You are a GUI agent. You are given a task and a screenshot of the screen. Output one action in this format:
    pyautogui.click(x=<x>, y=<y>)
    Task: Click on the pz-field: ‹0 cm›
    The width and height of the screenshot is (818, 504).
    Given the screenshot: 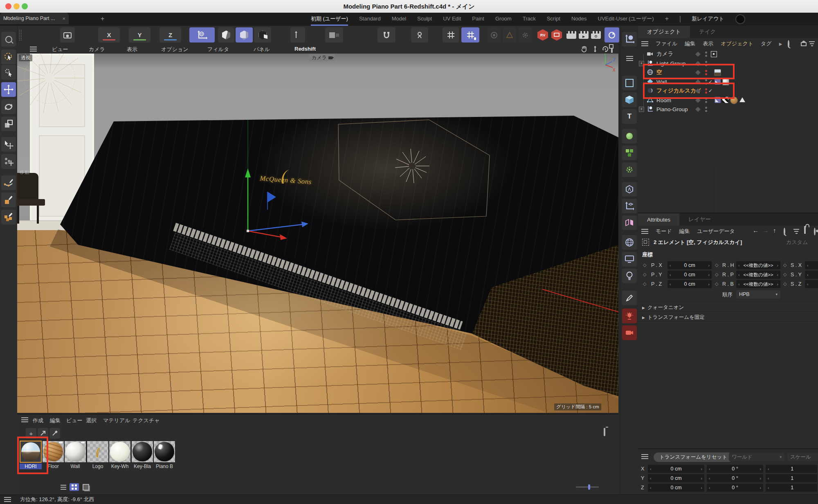 What is the action you would take?
    pyautogui.click(x=690, y=284)
    